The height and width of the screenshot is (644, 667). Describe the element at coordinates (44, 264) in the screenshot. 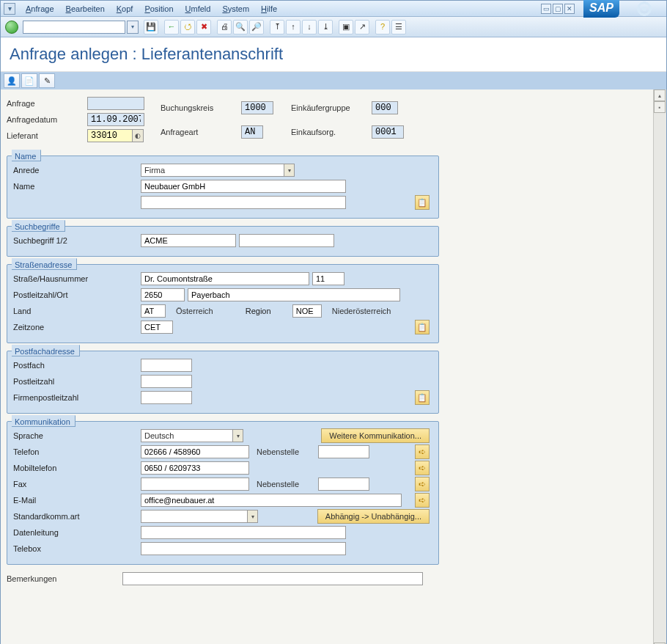

I see `group-title-street: Straßenadresse` at that location.